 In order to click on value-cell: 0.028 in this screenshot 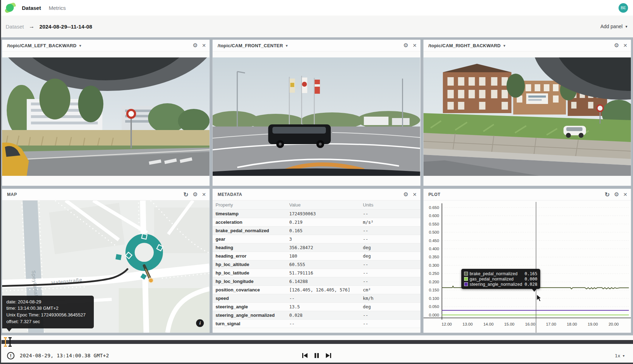, I will do `click(323, 315)`.